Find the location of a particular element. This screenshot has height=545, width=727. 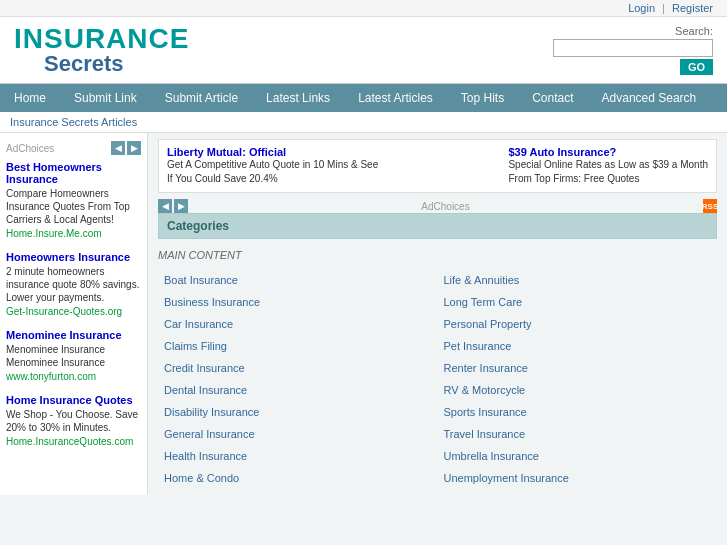

ad-banner-container: Liberty Mutual: Official Get A Competiti… is located at coordinates (438, 176).